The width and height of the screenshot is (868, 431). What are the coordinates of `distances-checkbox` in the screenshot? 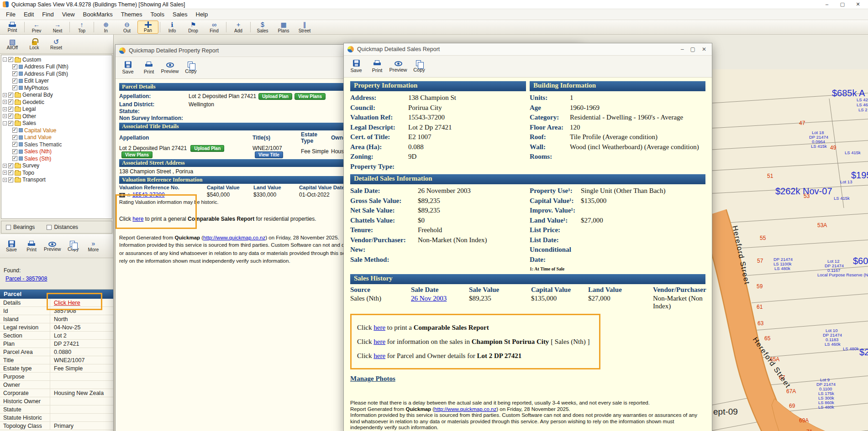 It's located at (49, 227).